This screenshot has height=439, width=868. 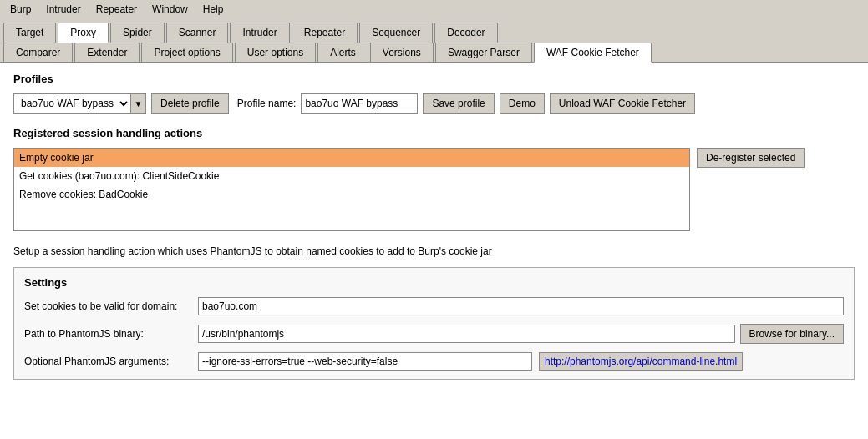 I want to click on domain-label: Set cookies to be valid for domain:, so click(x=108, y=306).